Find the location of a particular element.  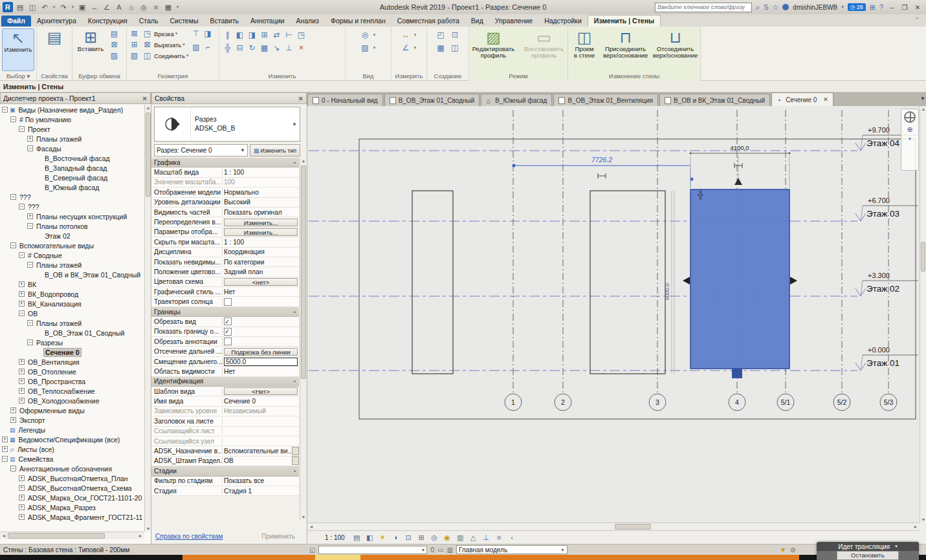

filter-icon: ▼ is located at coordinates (783, 550).